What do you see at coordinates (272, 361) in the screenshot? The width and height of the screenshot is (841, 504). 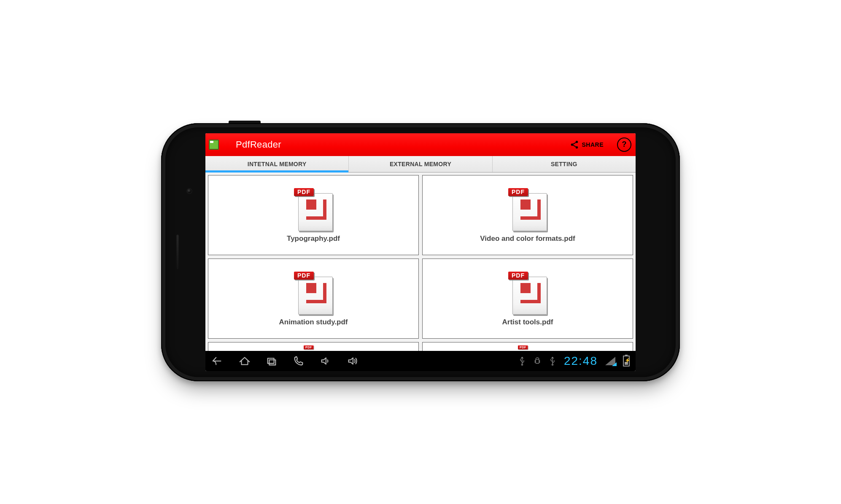 I see `recent-icon` at bounding box center [272, 361].